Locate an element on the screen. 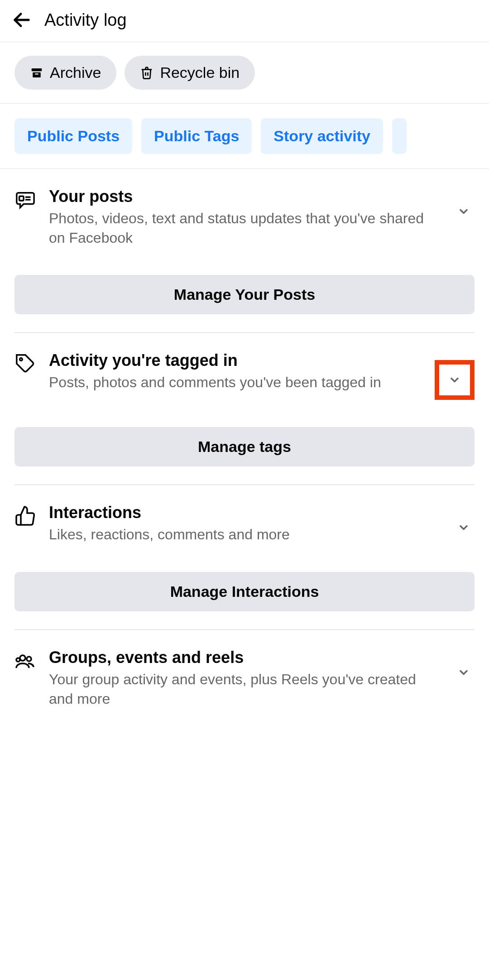 The image size is (489, 980). section-groups-events-reels: Groups, events and reels Your group acti… is located at coordinates (244, 678).